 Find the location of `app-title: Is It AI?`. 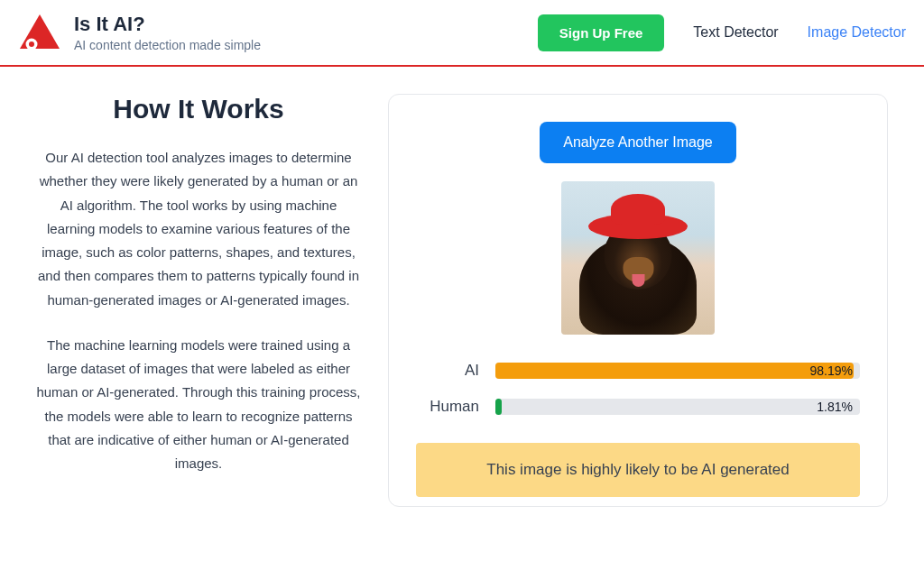

app-title: Is It AI? is located at coordinates (168, 24).